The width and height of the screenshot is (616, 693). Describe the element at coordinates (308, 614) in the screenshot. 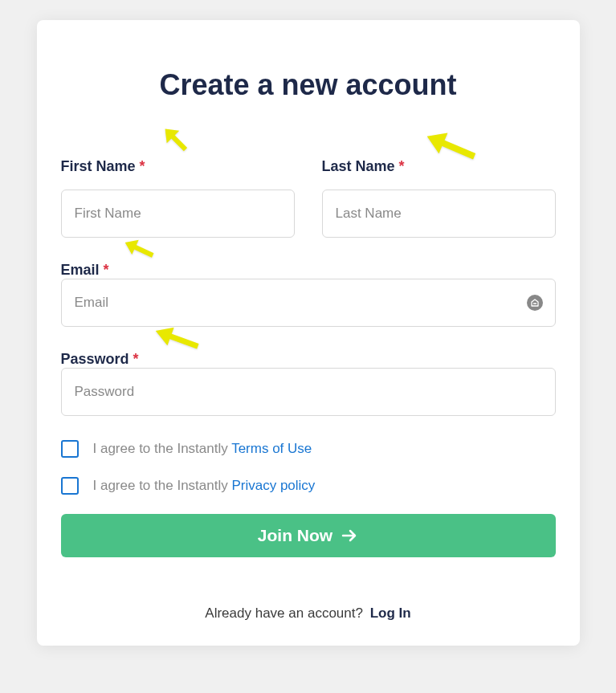

I see `footer: Already have an account? Log In` at that location.